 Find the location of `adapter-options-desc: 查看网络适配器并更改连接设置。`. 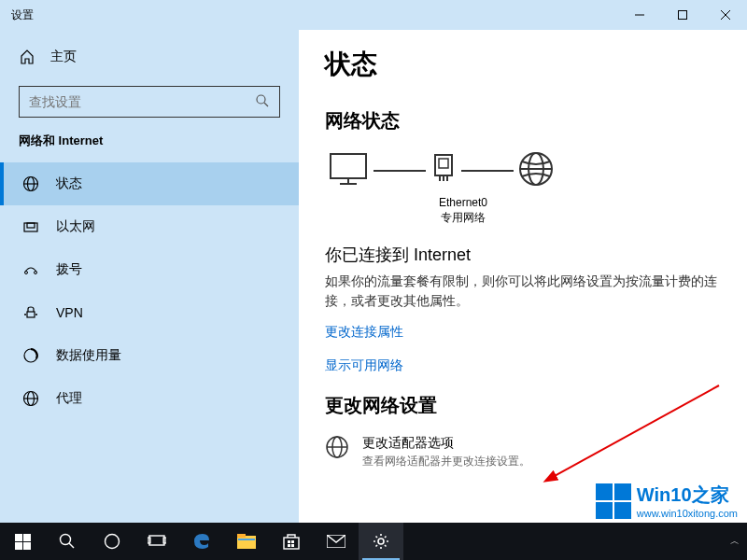

adapter-options-desc: 查看网络适配器并更改连接设置。 is located at coordinates (446, 461).